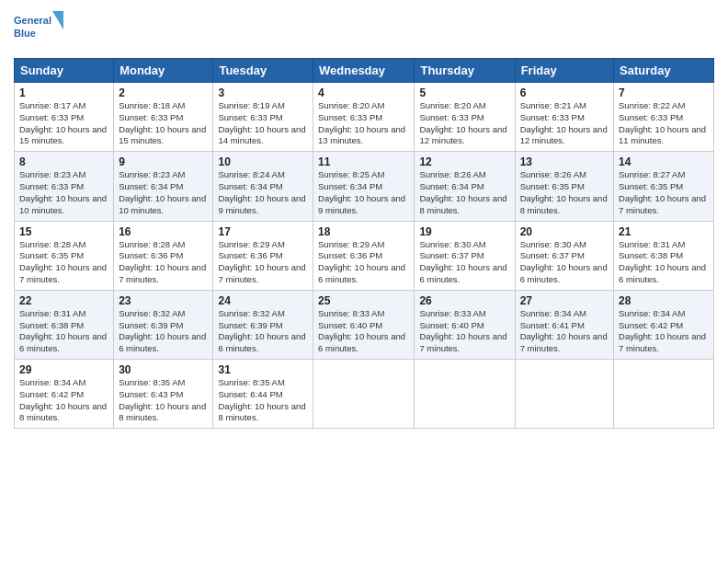 The image size is (728, 563). Describe the element at coordinates (364, 186) in the screenshot. I see `week-row-2: 8Sunrise: 8:23 AMSunset: 6:33 PMDaylight…` at that location.